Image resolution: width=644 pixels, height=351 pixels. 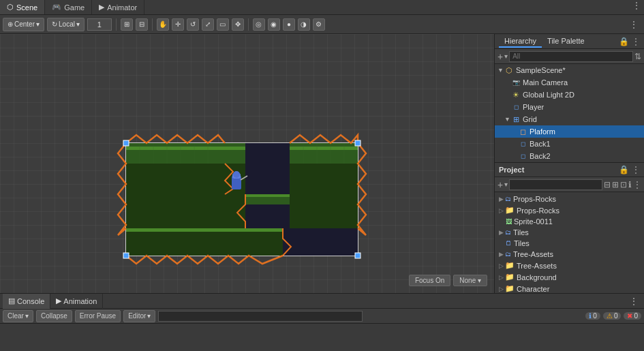 What do you see at coordinates (65, 25) in the screenshot?
I see `local-button: ↻ Local ▾` at bounding box center [65, 25].